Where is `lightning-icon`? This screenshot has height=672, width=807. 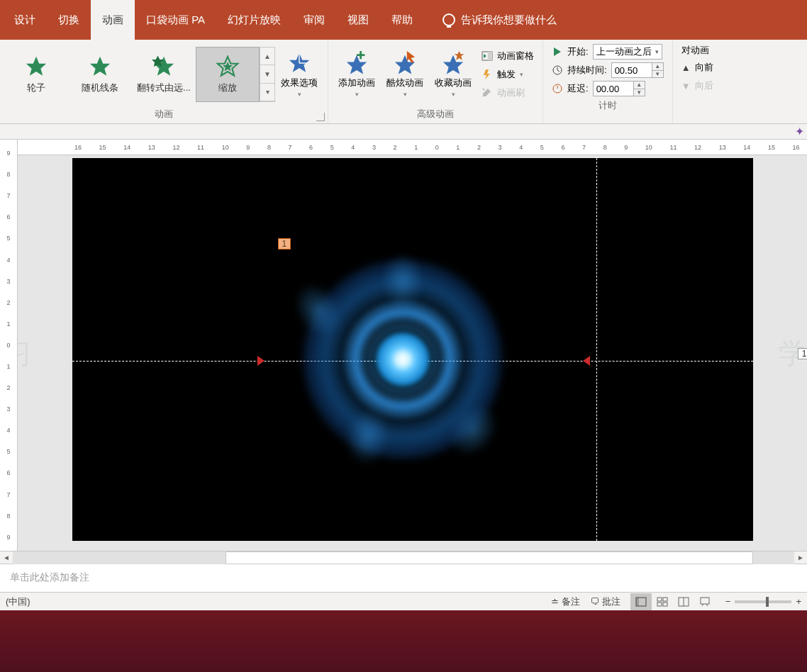
lightning-icon is located at coordinates (487, 74).